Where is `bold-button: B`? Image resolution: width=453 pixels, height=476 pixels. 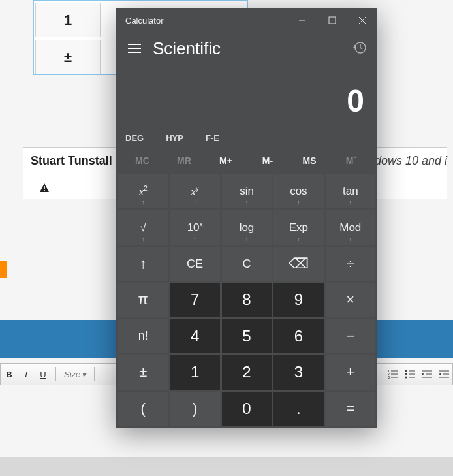 bold-button: B is located at coordinates (9, 374).